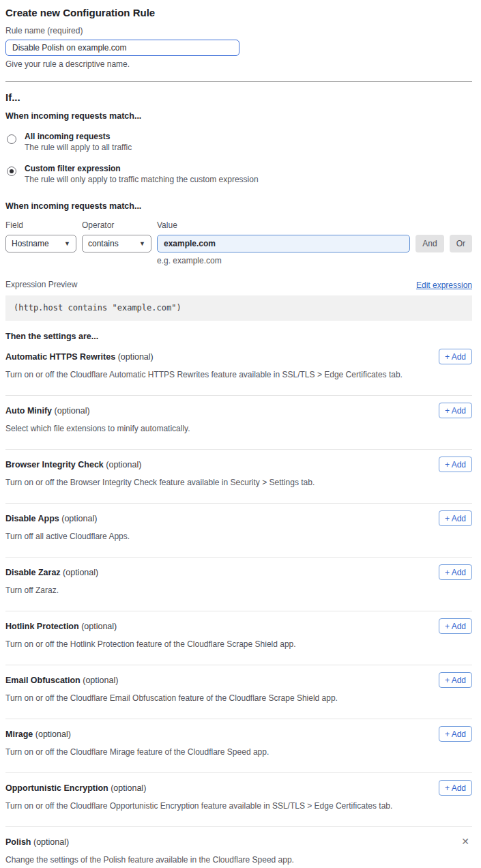 The width and height of the screenshot is (481, 868). What do you see at coordinates (239, 476) in the screenshot?
I see `setting-browser-integrity-check: Browser Integrity Check (optional) Turn …` at bounding box center [239, 476].